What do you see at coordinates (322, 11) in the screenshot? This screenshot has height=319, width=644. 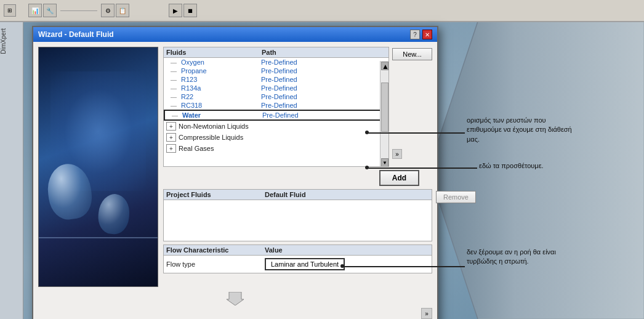 I see `toolbar: ⊞ 📊 🔧 ⚙ 📋 ▶ ⏹` at bounding box center [322, 11].